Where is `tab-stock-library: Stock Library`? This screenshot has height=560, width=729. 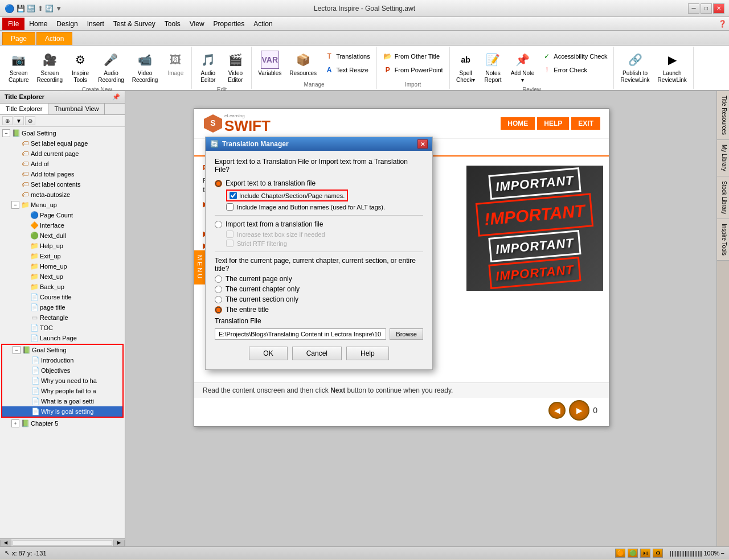
tab-stock-library: Stock Library is located at coordinates (723, 198).